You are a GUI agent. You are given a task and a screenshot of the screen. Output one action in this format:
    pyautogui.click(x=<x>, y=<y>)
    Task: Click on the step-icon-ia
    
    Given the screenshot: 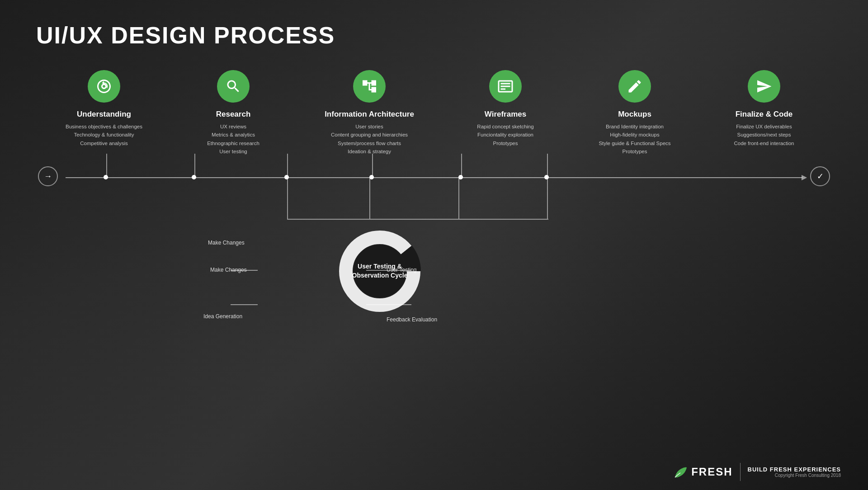 What is the action you would take?
    pyautogui.click(x=369, y=86)
    